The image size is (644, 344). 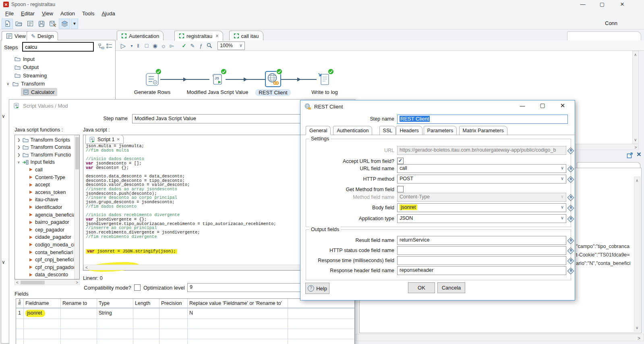 I want to click on rest-tab-matrix-parameters: Matrix Parameters, so click(x=483, y=131).